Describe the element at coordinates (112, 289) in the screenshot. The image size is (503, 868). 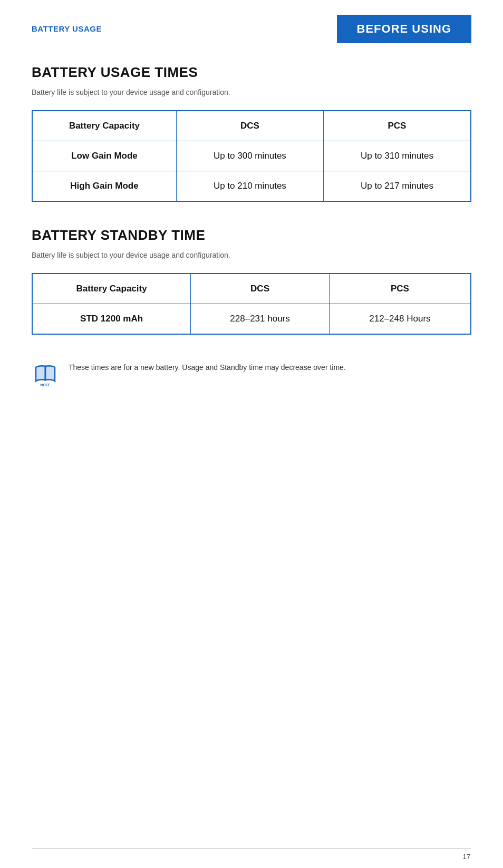
I see `standby-col-header-1: Battery Capacity` at that location.